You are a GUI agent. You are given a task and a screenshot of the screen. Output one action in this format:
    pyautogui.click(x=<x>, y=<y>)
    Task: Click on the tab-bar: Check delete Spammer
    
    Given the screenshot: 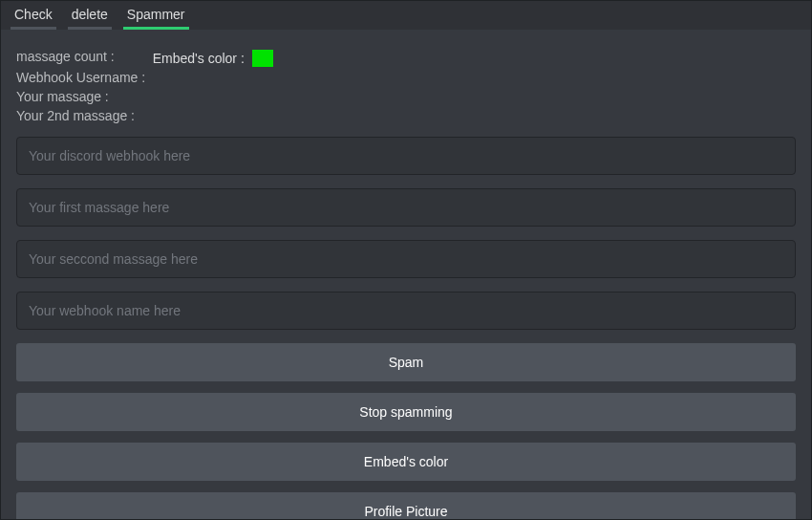 What is the action you would take?
    pyautogui.click(x=406, y=15)
    